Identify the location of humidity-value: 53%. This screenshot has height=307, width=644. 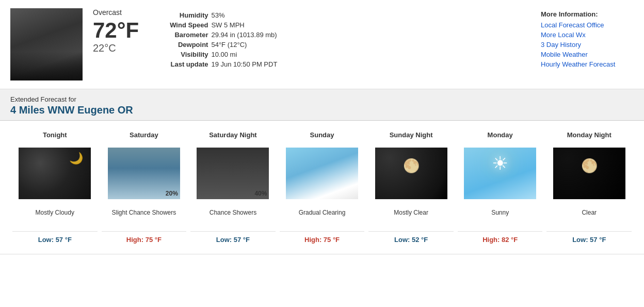
(246, 15).